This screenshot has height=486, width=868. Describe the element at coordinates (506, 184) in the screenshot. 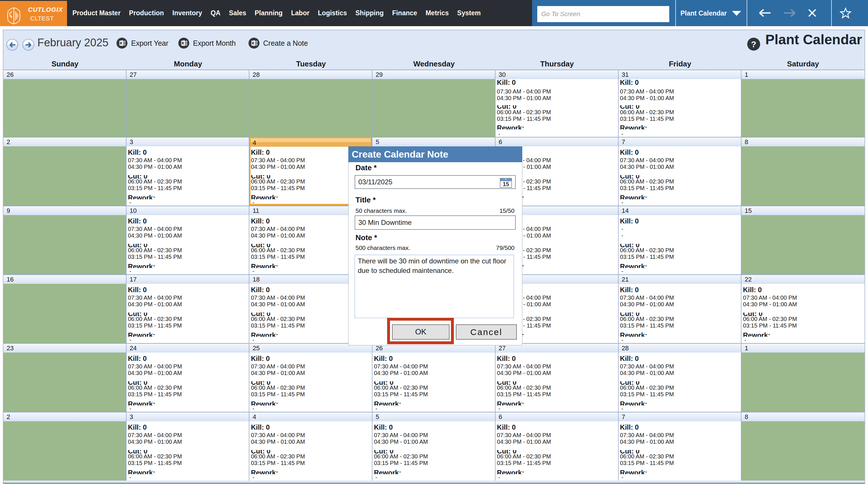

I see `svg-text: 15` at that location.